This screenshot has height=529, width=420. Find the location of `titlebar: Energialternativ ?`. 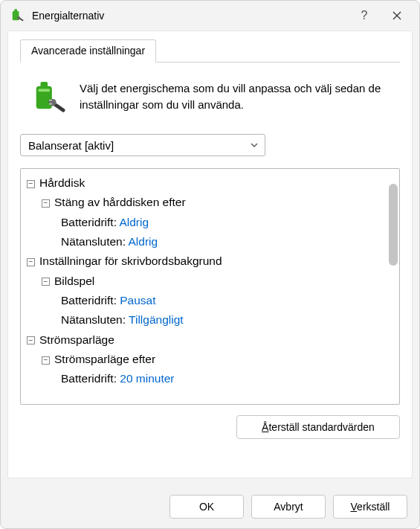

titlebar: Energialternativ ? is located at coordinates (210, 16).